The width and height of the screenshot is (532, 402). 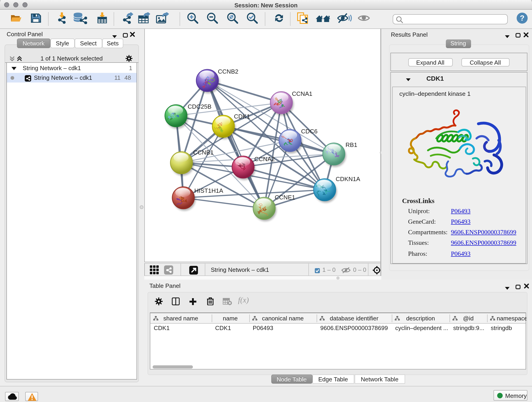 I want to click on svg-text: HIST1H1A, so click(x=209, y=191).